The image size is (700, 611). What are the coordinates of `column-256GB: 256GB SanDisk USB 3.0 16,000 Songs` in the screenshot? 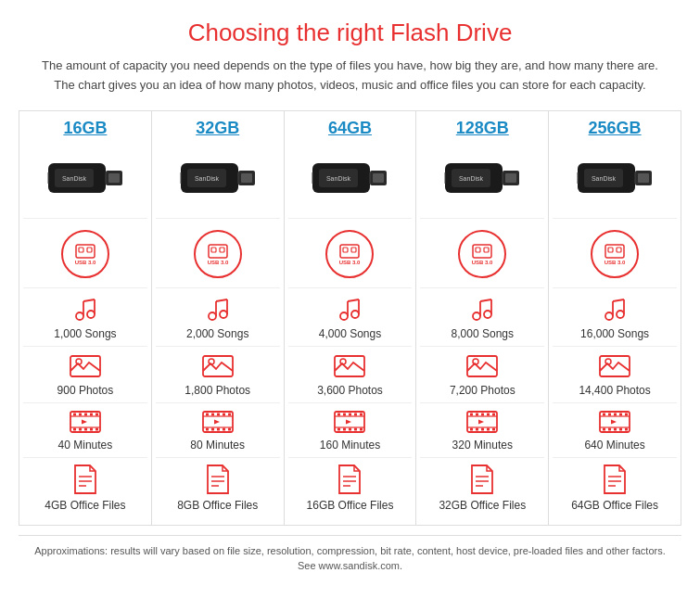 It's located at (615, 318).